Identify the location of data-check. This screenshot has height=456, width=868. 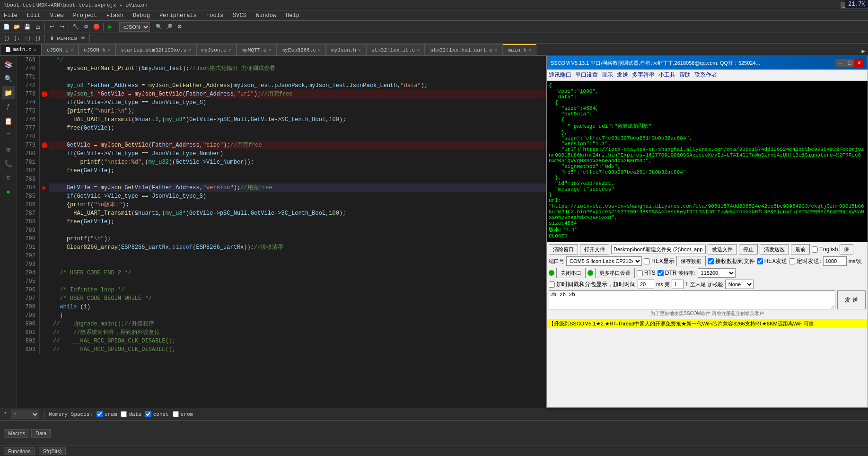
(124, 414).